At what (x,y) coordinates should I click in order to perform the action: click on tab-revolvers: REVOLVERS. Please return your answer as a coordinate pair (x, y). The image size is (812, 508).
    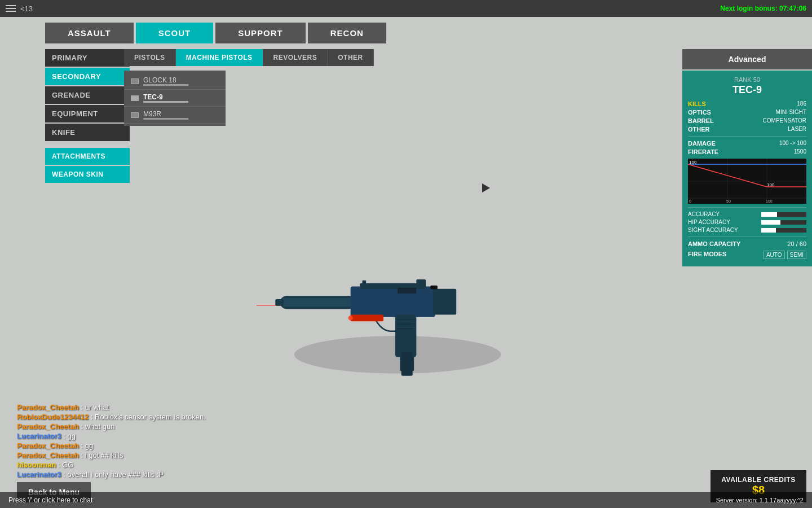
    Looking at the image, I should click on (295, 58).